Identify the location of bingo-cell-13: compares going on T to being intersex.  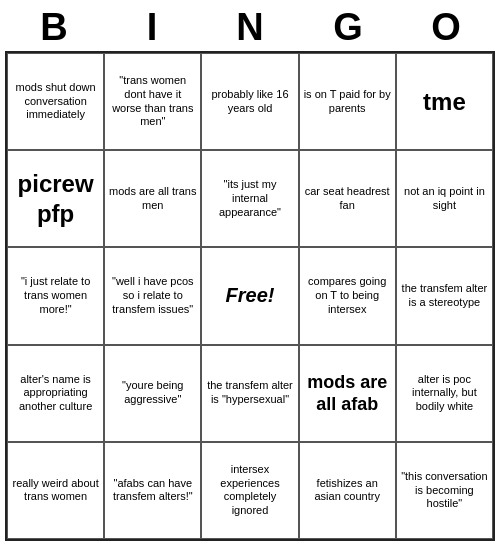
(348, 296).